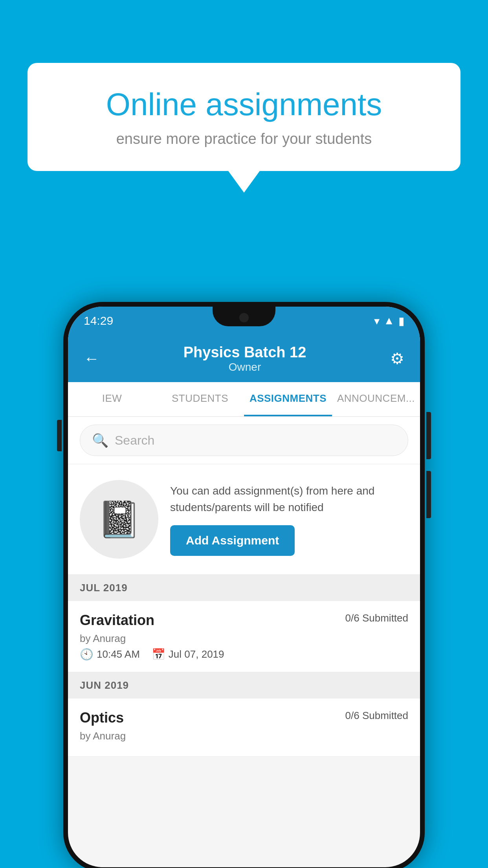  I want to click on speech-bubble-arrow, so click(244, 182).